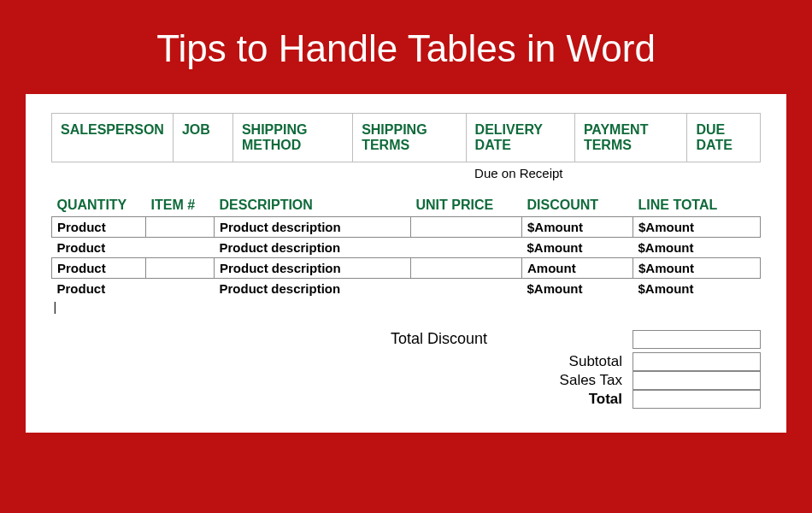 This screenshot has height=513, width=812. What do you see at coordinates (113, 139) in the screenshot?
I see `hdr-salesperson: SALESPERSON` at bounding box center [113, 139].